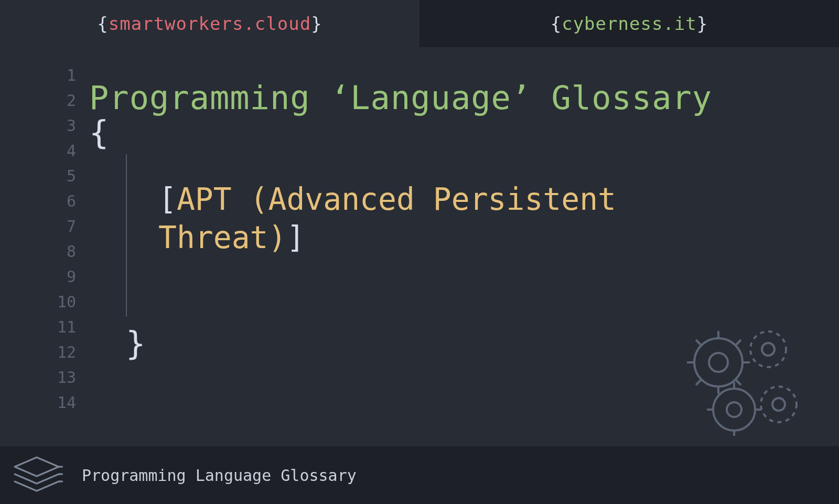 This screenshot has width=839, height=504. What do you see at coordinates (38, 327) in the screenshot?
I see `line-number: 11` at bounding box center [38, 327].